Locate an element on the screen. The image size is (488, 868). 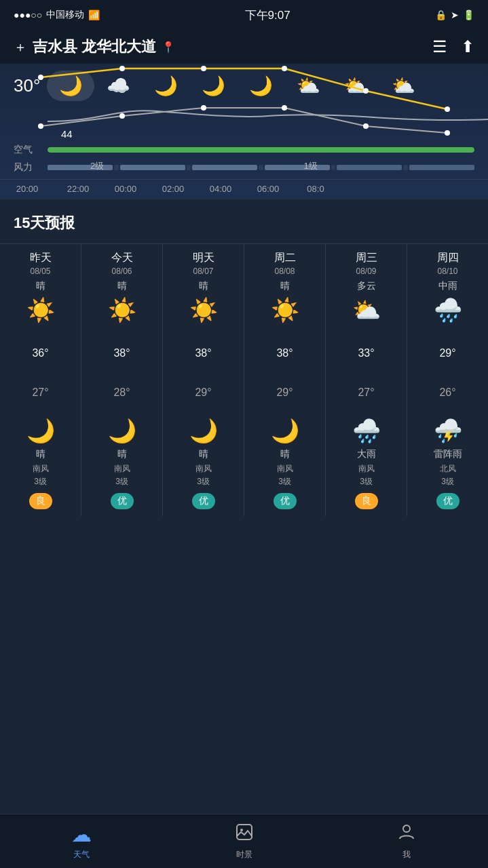
wind-row: 风力 2级 1级 is located at coordinates (244, 169).